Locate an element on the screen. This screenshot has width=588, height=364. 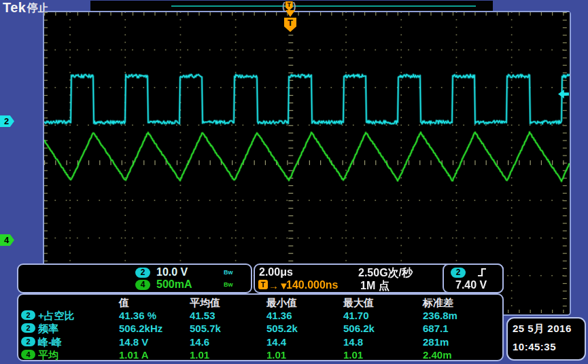
col-header-mean: 平均值 is located at coordinates (205, 303).